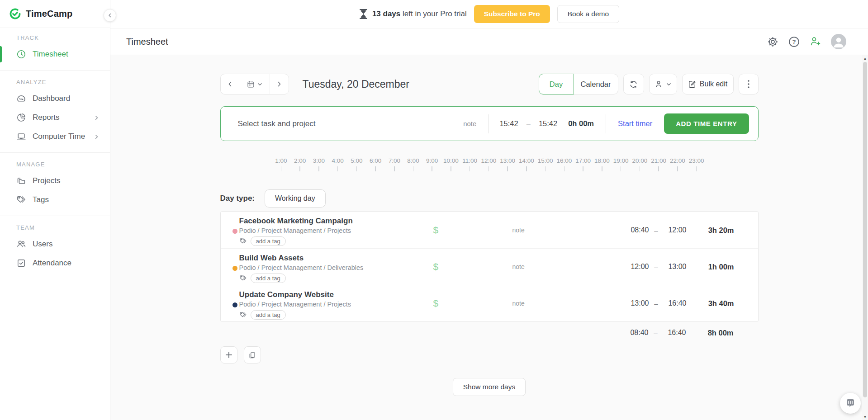 This screenshot has width=868, height=420. What do you see at coordinates (489, 267) in the screenshot?
I see `time-entry-row: Build Web AssetsPodio / Project Manageme…` at bounding box center [489, 267].